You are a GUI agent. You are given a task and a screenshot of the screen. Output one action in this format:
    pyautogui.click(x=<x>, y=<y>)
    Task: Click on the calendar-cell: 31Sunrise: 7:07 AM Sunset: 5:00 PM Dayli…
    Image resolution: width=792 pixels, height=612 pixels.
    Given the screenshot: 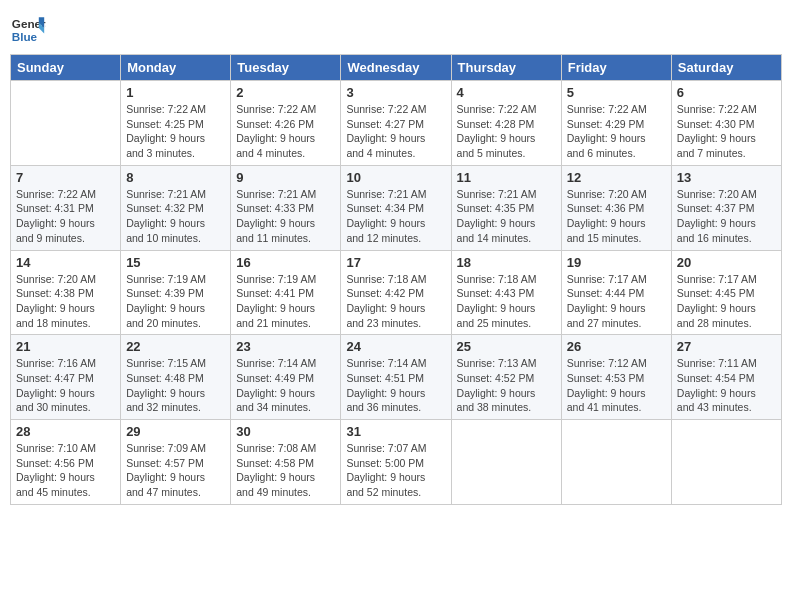 What is the action you would take?
    pyautogui.click(x=396, y=462)
    